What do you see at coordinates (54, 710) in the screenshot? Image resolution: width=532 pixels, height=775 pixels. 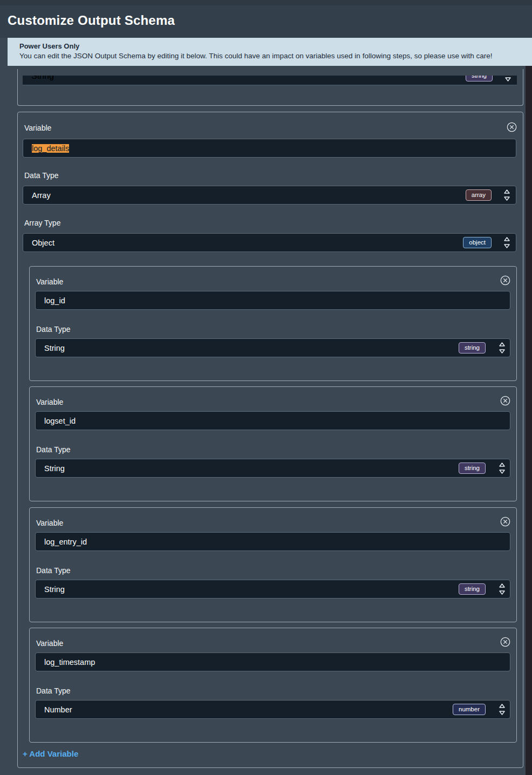 I see `data-type-value: Number` at bounding box center [54, 710].